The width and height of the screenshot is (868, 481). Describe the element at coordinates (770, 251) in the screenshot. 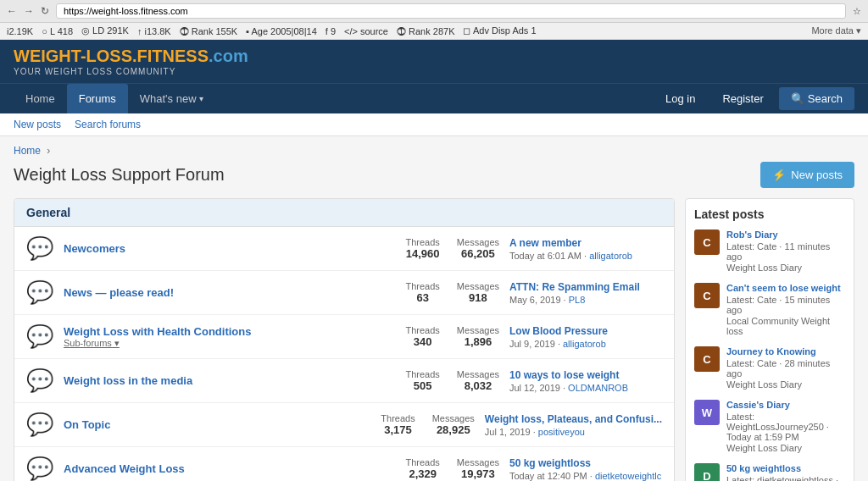

I see `list-item: C Rob's Diary Latest: Cate · 11 minutes …` at that location.